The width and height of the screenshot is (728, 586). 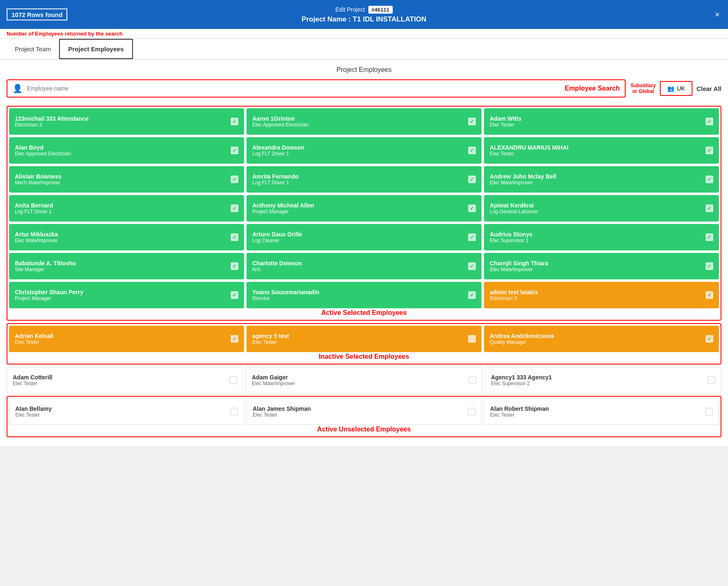 I want to click on group-icon: 👥, so click(x=671, y=88).